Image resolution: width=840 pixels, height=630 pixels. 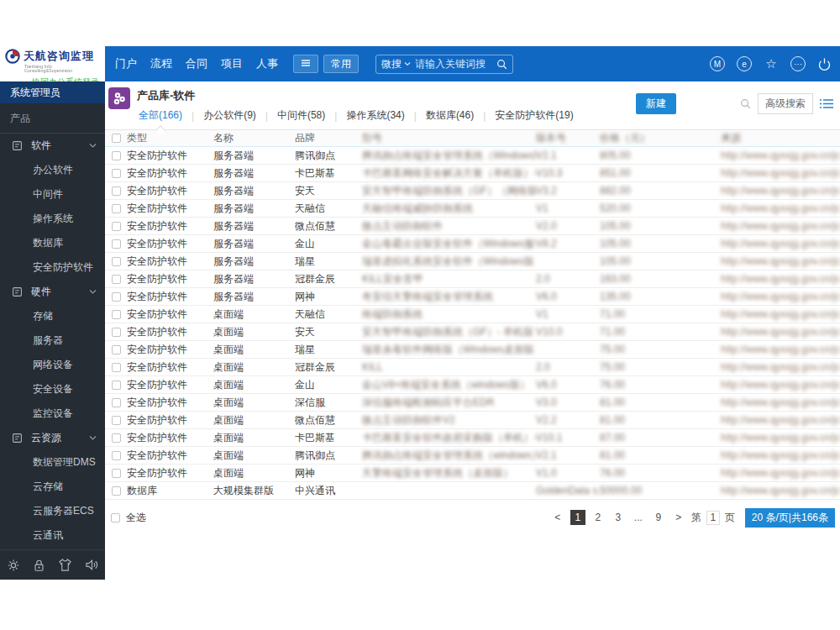 I want to click on table-row: 数据库大规模集群版中兴通讯GoldenData s…50000.00http:/…, so click(x=472, y=491).